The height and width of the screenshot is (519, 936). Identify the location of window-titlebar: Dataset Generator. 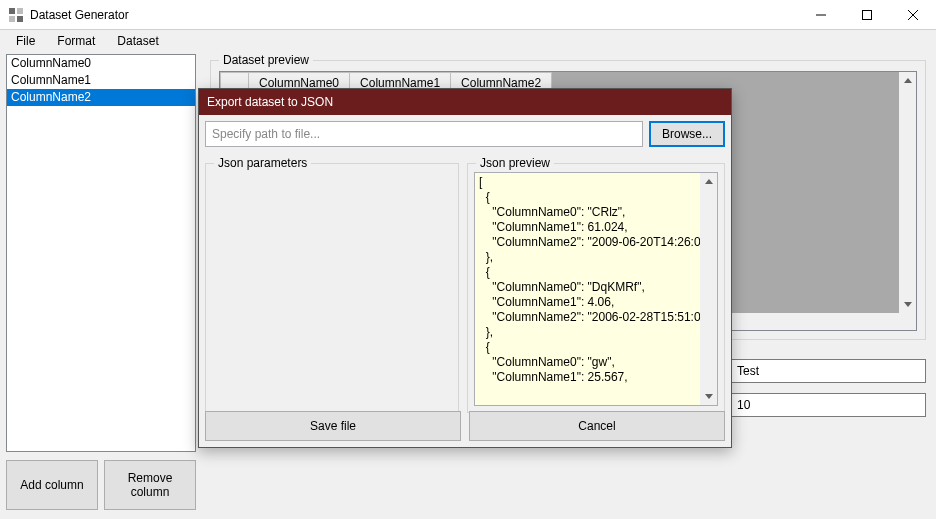
(468, 15).